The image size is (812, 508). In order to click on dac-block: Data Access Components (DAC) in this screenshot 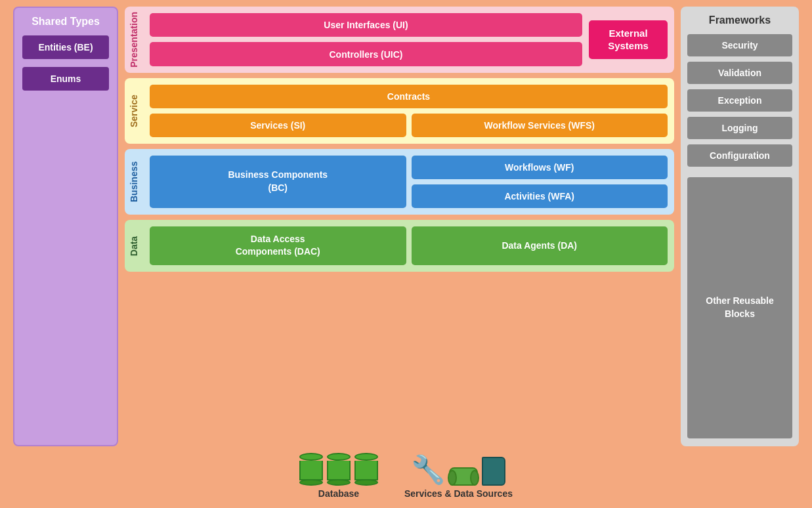, I will do `click(278, 245)`.